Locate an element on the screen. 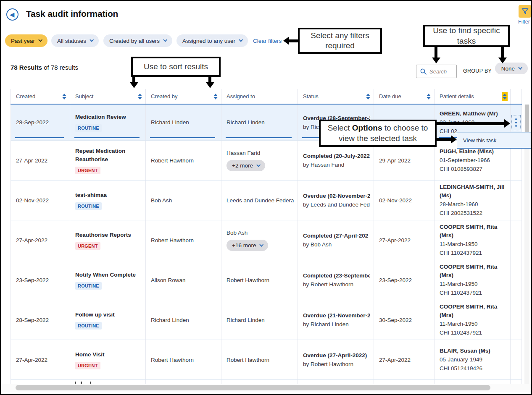 The height and width of the screenshot is (395, 532). search-input is located at coordinates (442, 71).